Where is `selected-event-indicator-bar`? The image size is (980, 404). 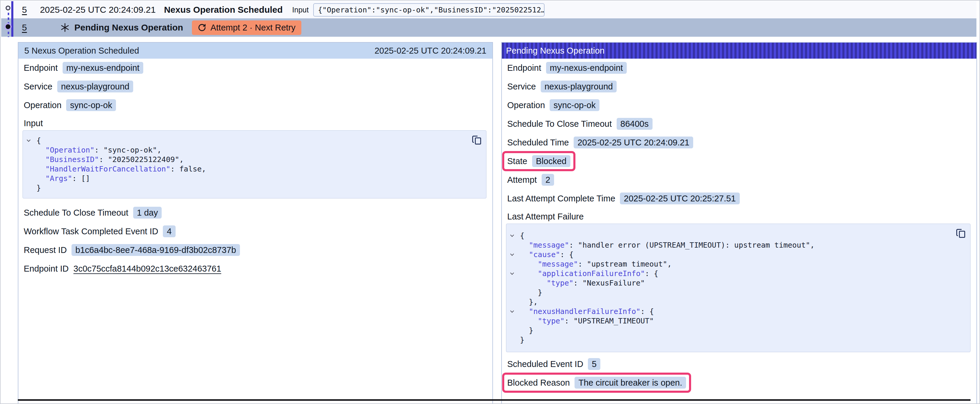 selected-event-indicator-bar is located at coordinates (12, 19).